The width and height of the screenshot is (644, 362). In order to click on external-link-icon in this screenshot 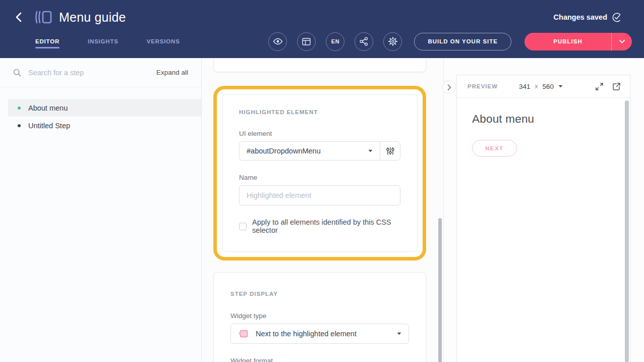, I will do `click(616, 87)`.